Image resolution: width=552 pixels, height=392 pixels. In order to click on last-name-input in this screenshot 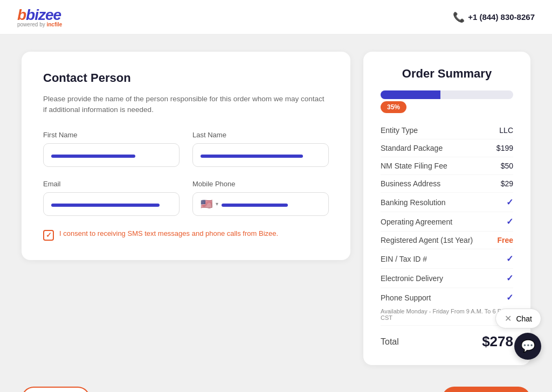, I will do `click(261, 155)`.